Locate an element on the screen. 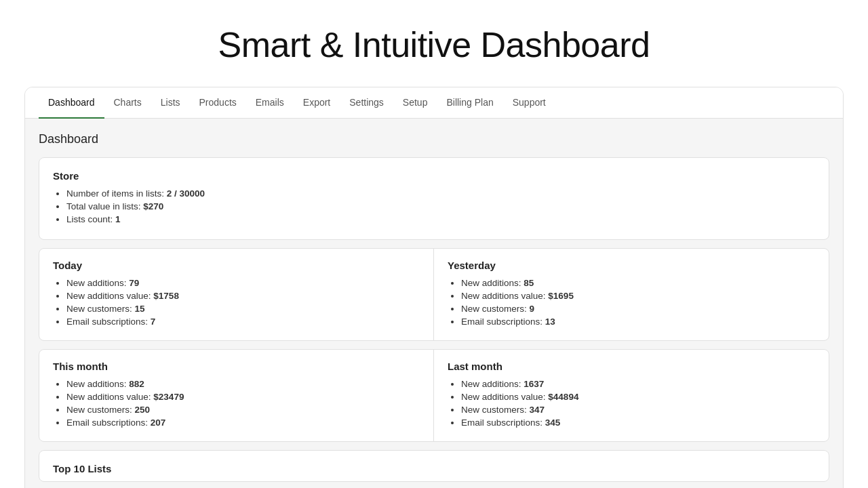 This screenshot has width=868, height=488. yesterday-new-additions: New additions: 85 is located at coordinates (638, 283).